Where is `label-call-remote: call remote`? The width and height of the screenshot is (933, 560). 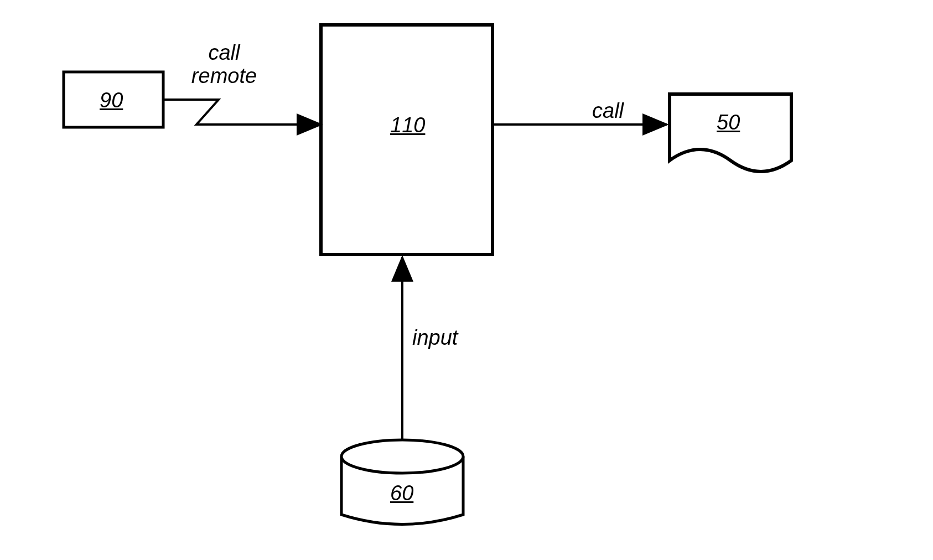 label-call-remote: call remote is located at coordinates (224, 65).